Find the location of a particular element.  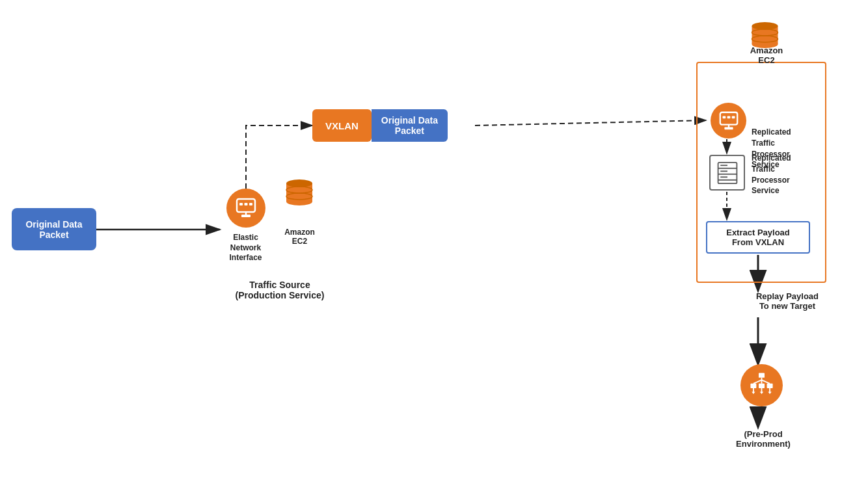

vxlan-packet-container: VXLAN Original Data Packet is located at coordinates (380, 126).